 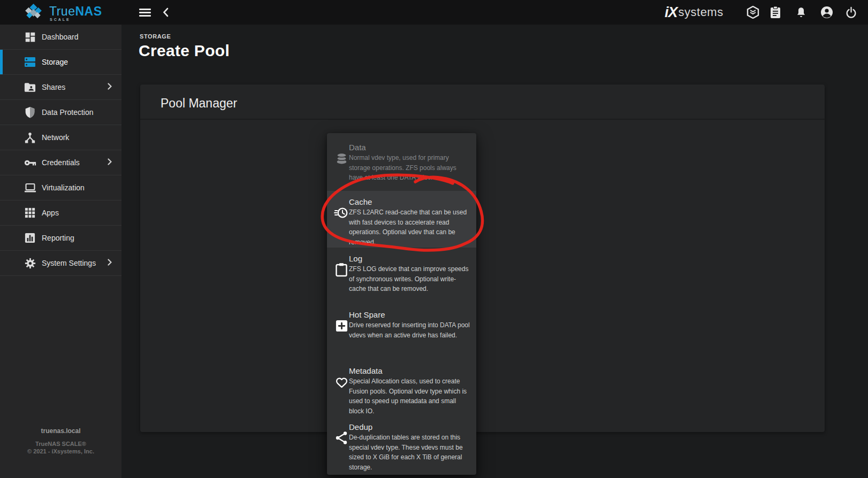 I want to click on page-title: Create Pool, so click(x=184, y=51).